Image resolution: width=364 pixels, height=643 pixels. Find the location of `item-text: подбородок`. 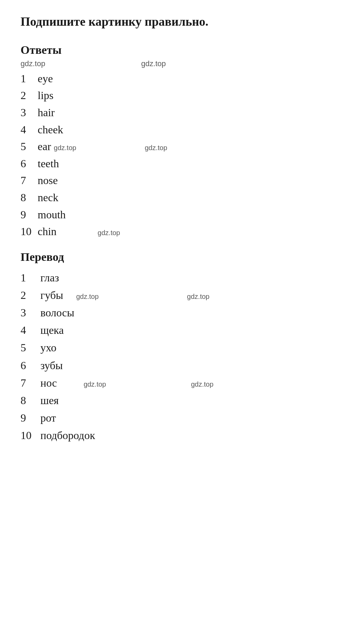

item-text: подбородок is located at coordinates (68, 435).